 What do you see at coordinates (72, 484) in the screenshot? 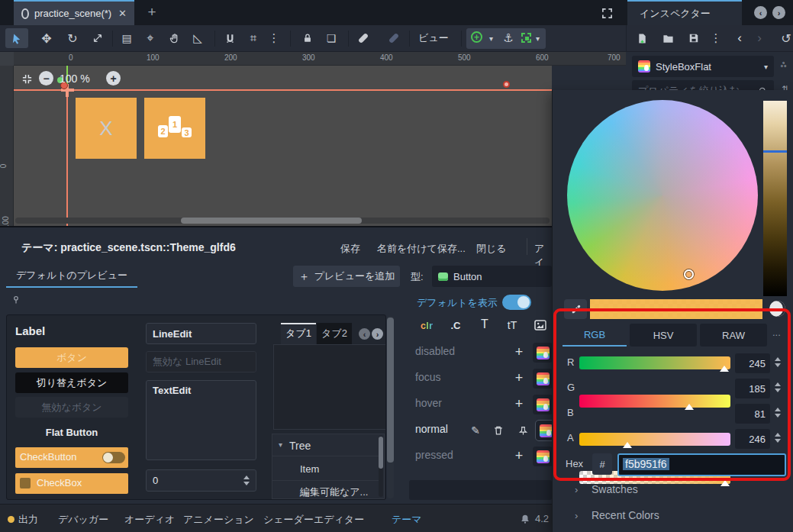
I see `preview-check-box: CheckBox` at bounding box center [72, 484].